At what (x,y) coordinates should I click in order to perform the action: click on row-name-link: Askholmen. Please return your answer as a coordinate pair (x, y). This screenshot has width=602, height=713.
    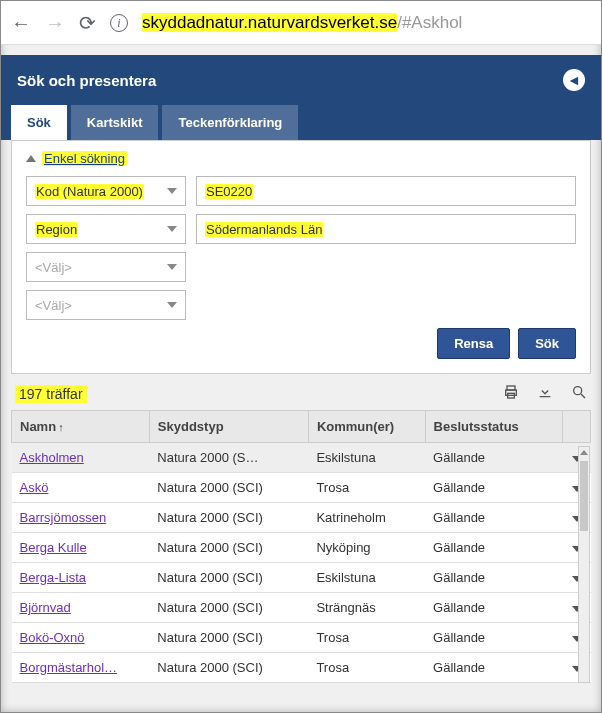
    Looking at the image, I should click on (52, 458).